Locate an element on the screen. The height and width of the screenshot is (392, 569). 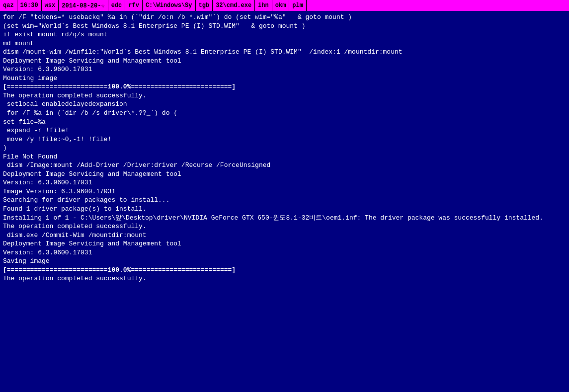
terminal-line: dism /mount-wim /winfile:"World`s Best W… is located at coordinates (284, 52).